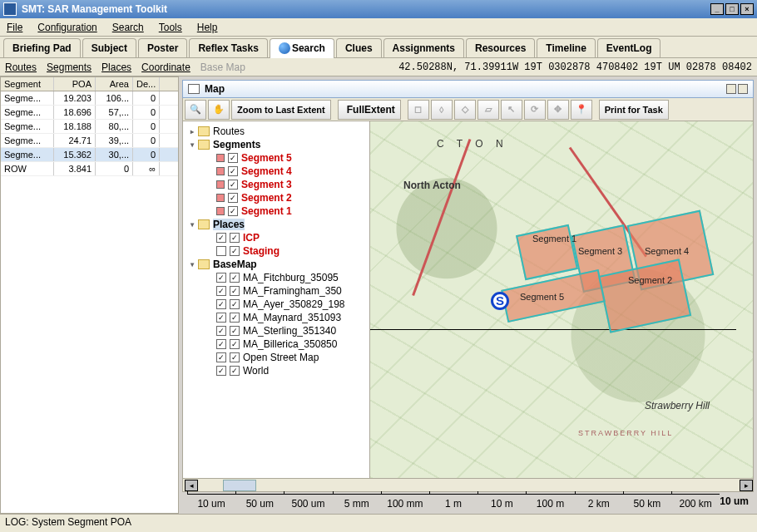 This screenshot has width=757, height=532. What do you see at coordinates (192, 131) in the screenshot?
I see `expand-icon: ▸` at bounding box center [192, 131].